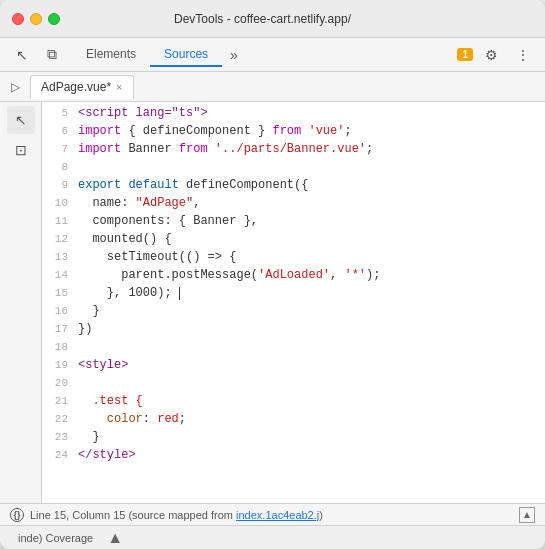 The height and width of the screenshot is (549, 545). I want to click on status-text-after: ), so click(321, 515).